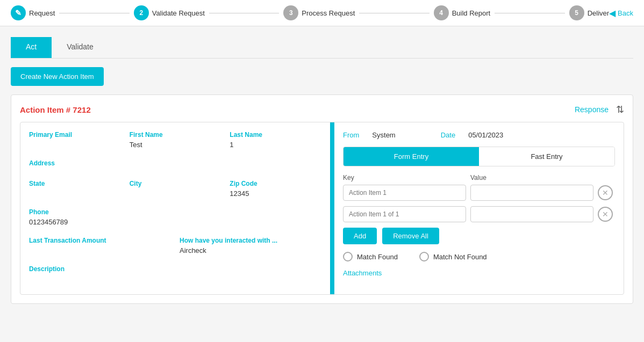 Image resolution: width=644 pixels, height=342 pixels. I want to click on zip-code-value: 12345, so click(239, 193).